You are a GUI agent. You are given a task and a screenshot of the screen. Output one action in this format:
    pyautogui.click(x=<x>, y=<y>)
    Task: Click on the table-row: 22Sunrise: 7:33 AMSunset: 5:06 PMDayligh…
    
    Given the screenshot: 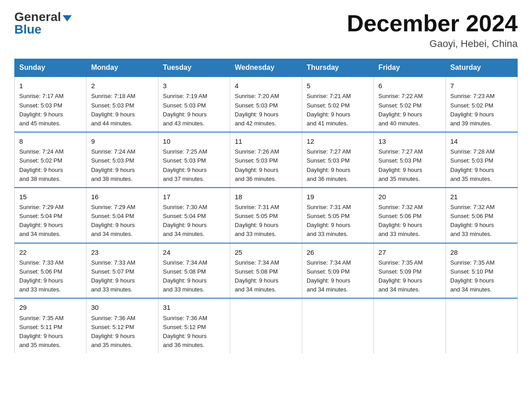 What is the action you would take?
    pyautogui.click(x=51, y=271)
    